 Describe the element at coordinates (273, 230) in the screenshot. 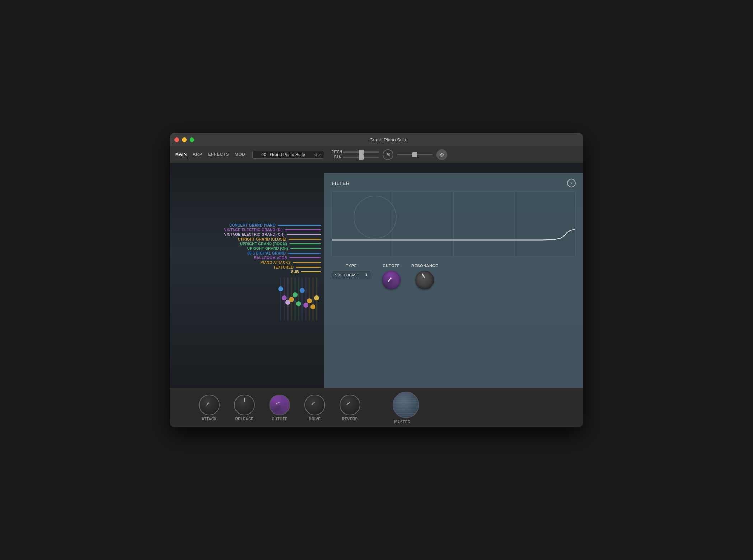

I see `layer-item: VINTAGE ELECTRIC GRAND (DI)` at that location.